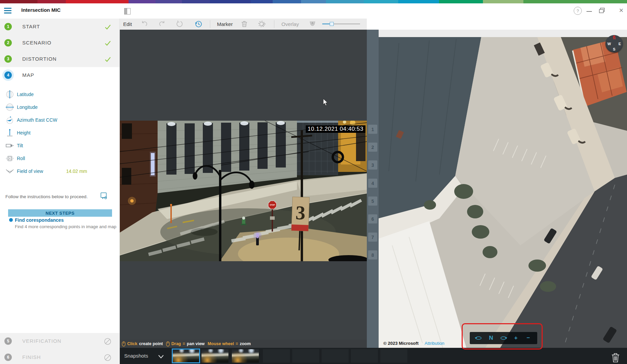  I want to click on field-roll: Roll, so click(60, 158).